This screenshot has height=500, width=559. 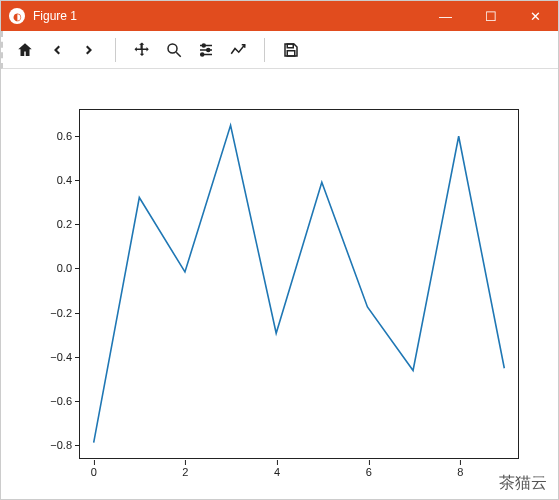 What do you see at coordinates (523, 484) in the screenshot?
I see `watermark: 茶猫云` at bounding box center [523, 484].